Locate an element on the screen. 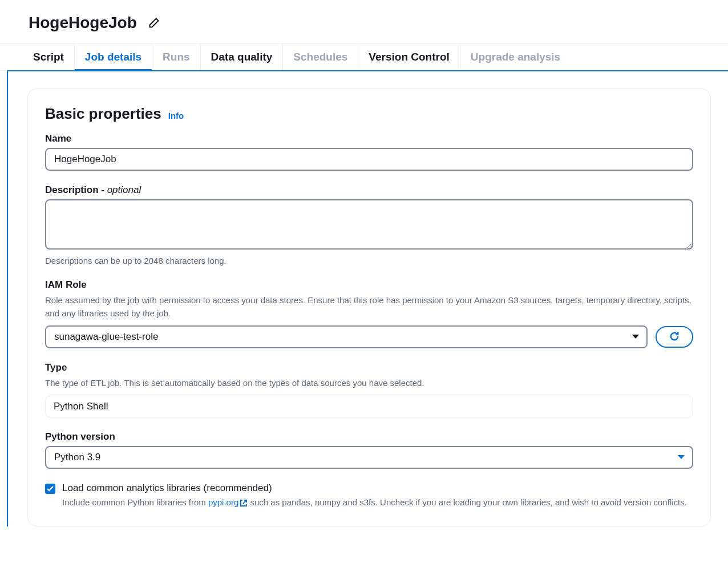 The width and height of the screenshot is (728, 583). form-group-python-version: Python version Python 3.9 is located at coordinates (369, 450).